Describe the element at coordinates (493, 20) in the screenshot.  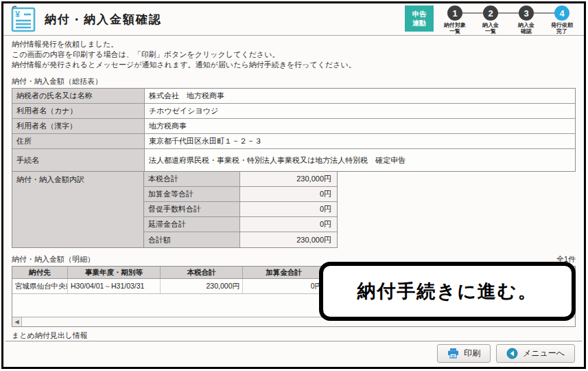
I see `progress-stepper: 申告 連動 1 納付対象一覧 2 納入金一覧 3 納入金確認` at that location.